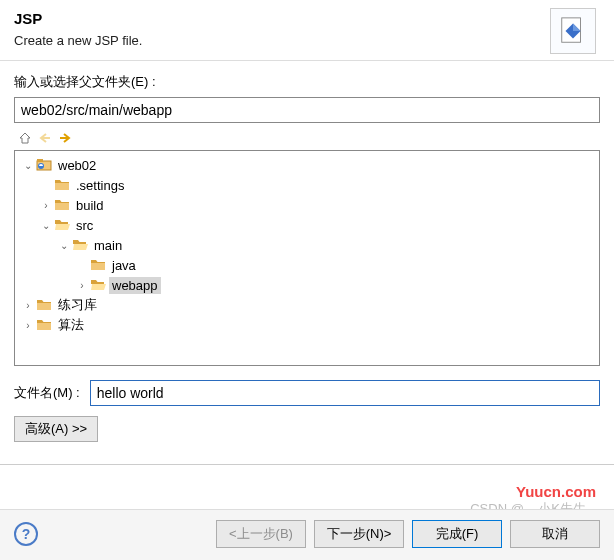 The width and height of the screenshot is (614, 560). I want to click on tree-node-label: src, so click(84, 226).